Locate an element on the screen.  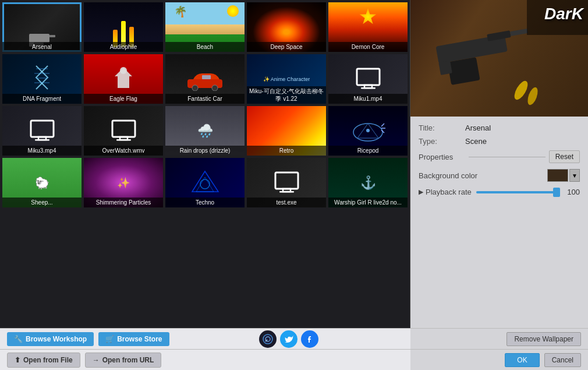
footer: 🔧 Browse Workshop 🛒 Browse Store Re is located at coordinates (294, 349).